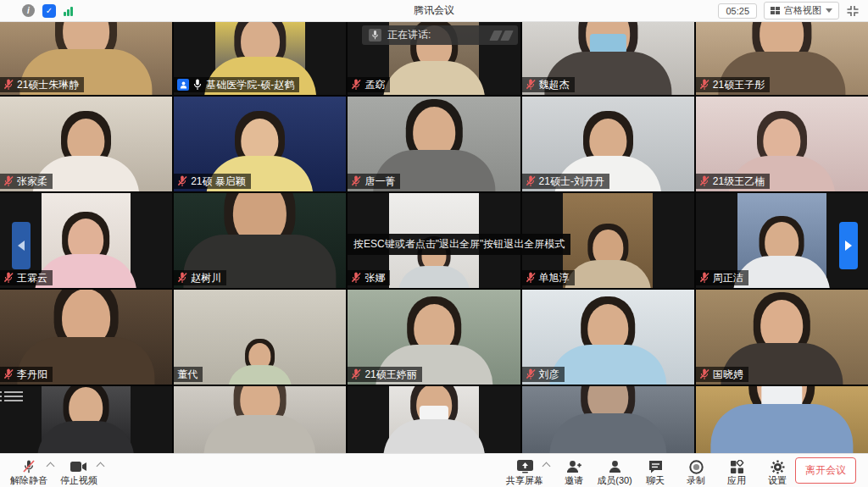  Describe the element at coordinates (434, 337) in the screenshot. I see `video-tile: 21硕王婷丽` at that location.